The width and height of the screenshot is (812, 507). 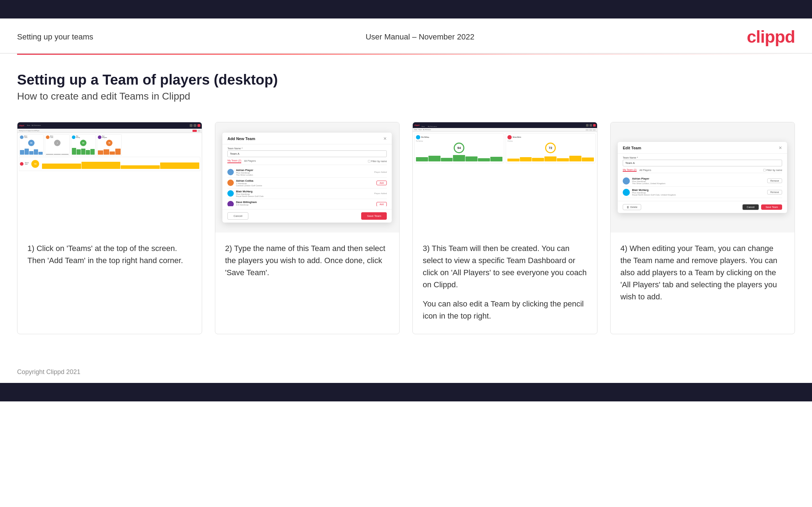 I want to click on add-player-btn-2: Add, so click(x=382, y=183).